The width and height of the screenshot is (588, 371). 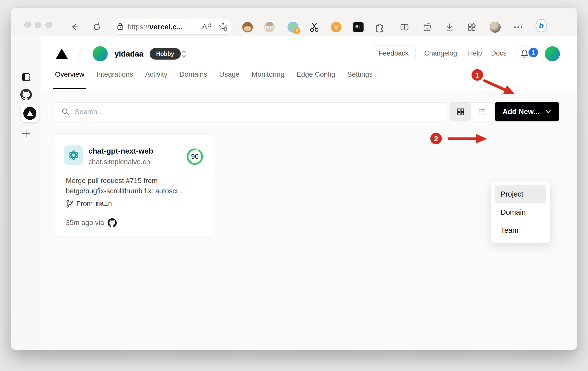 I want to click on proxy-extension-icon: 2, so click(x=293, y=27).